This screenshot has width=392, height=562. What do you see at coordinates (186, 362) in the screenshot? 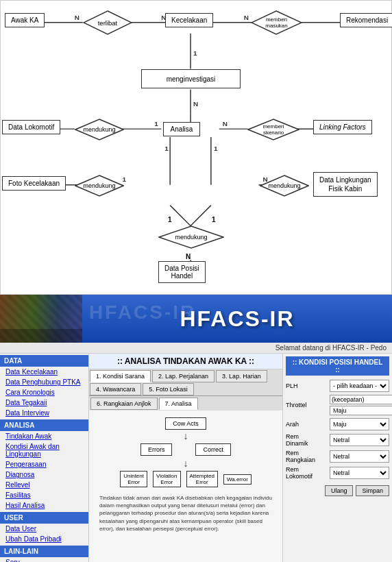
I see `main-title: :: ANALISA TINDAKAN AWAK KA ::` at bounding box center [186, 362].